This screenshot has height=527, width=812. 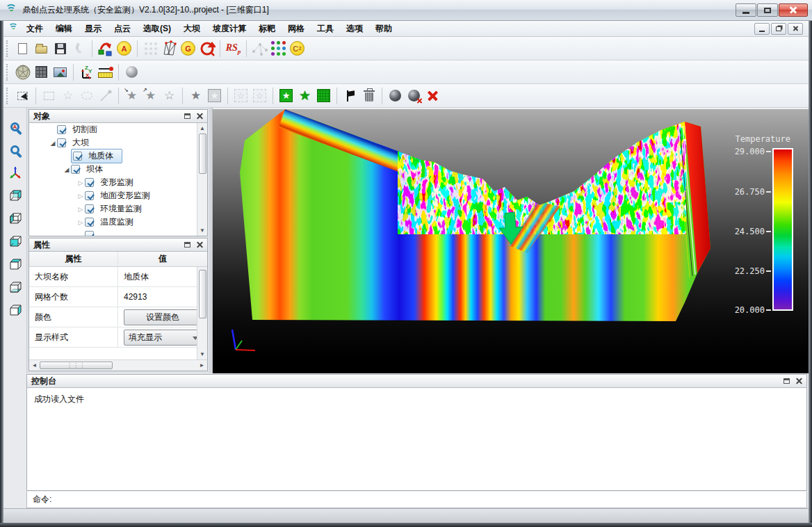 I want to click on scroll-thumb: ⋮⋮⋮, so click(x=76, y=366).